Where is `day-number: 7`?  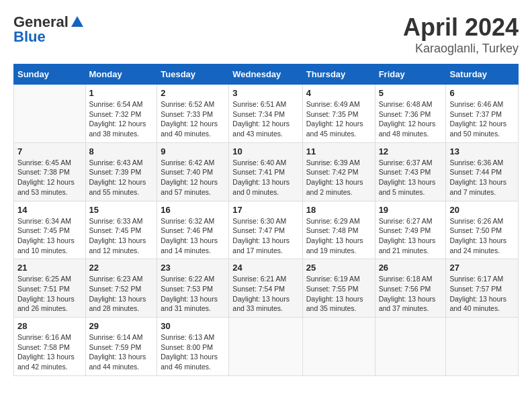
day-number: 7 is located at coordinates (50, 152).